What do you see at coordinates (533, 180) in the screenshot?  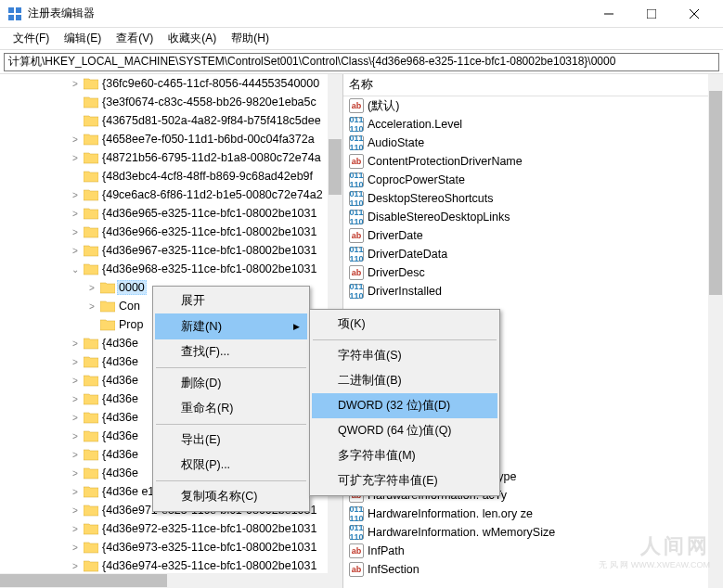 I see `value-row: 011110CoprocPowerState` at bounding box center [533, 180].